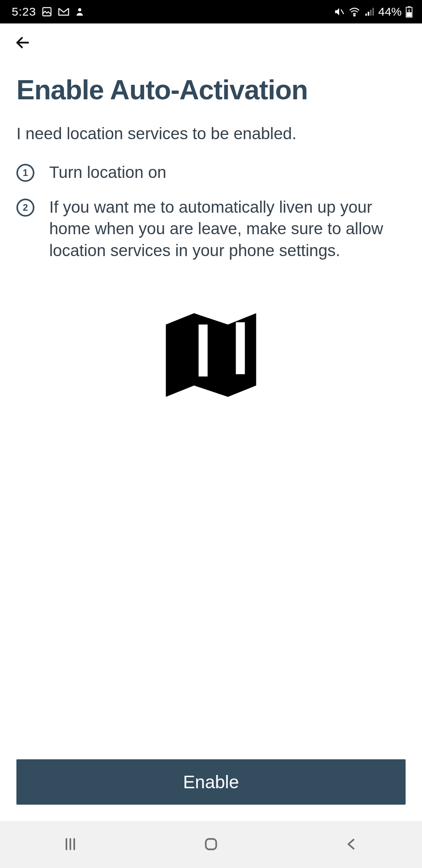 The height and width of the screenshot is (868, 422). I want to click on signal-icon, so click(369, 12).